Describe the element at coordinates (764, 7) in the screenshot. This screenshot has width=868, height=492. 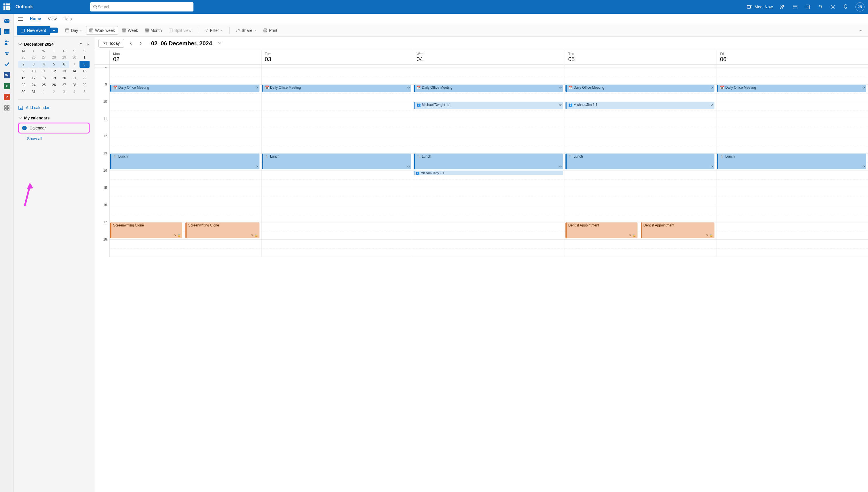
I see `meet-now-label: Meet Now` at that location.